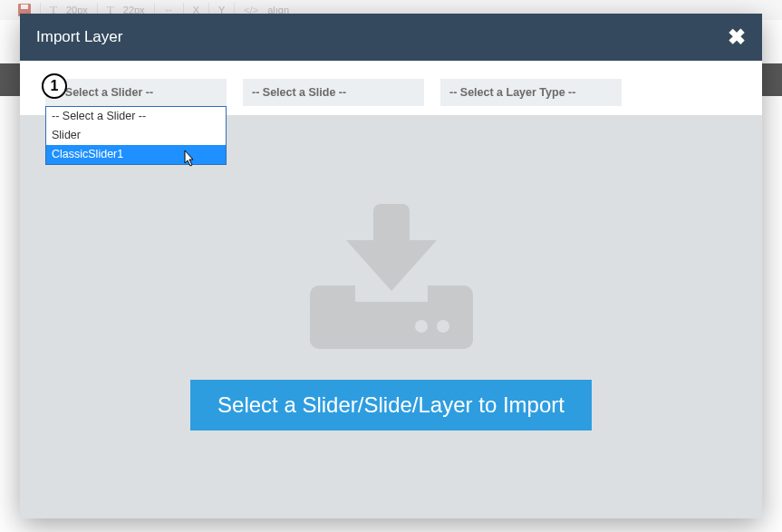 Image resolution: width=782 pixels, height=532 pixels. What do you see at coordinates (299, 92) in the screenshot?
I see `slide-select-placeholder: -- Select a Slide --` at bounding box center [299, 92].